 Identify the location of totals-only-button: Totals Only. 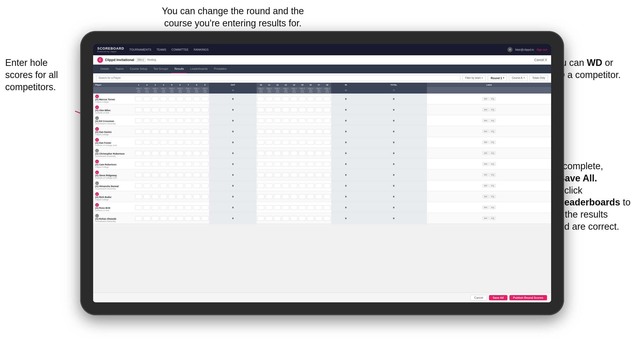
(539, 78).